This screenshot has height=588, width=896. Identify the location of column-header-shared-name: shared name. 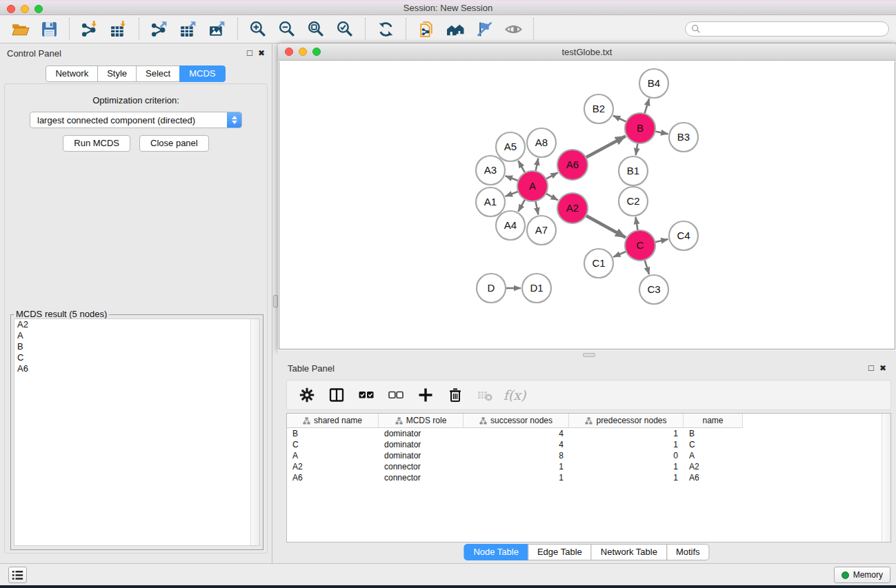
(332, 420).